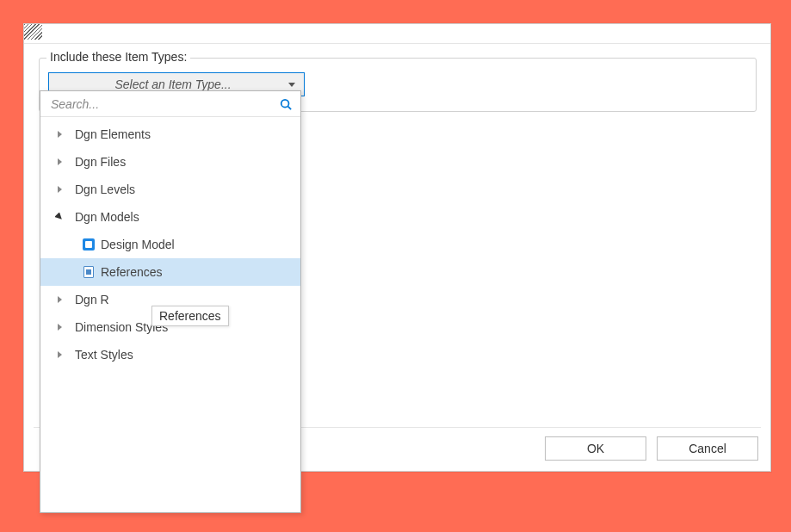  I want to click on tree-item-label: Dgn R, so click(92, 300).